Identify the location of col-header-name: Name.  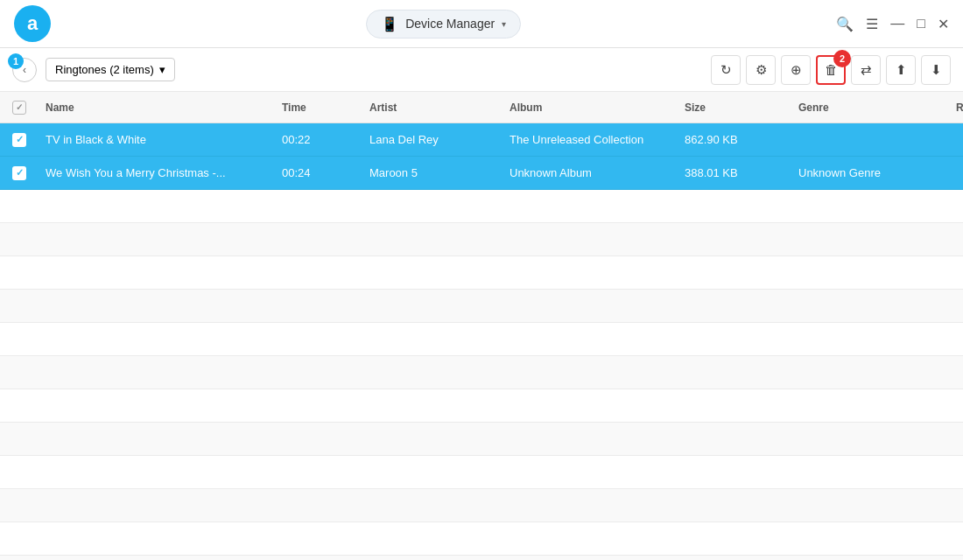
(157, 108).